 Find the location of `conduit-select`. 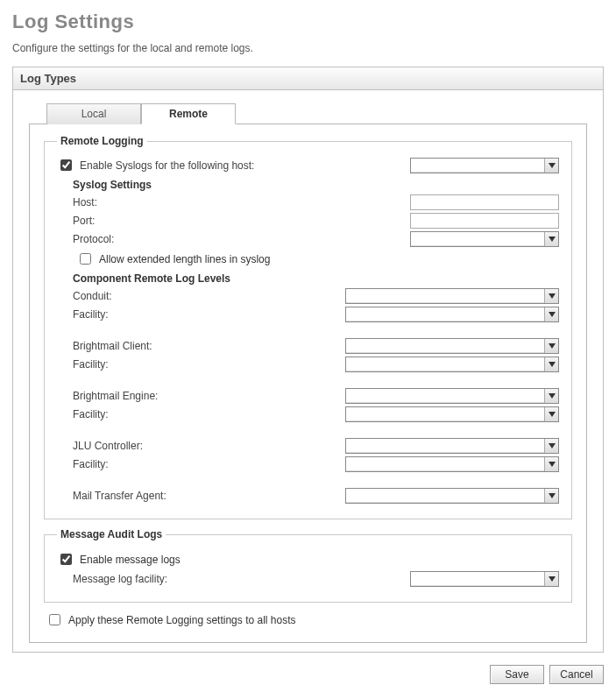

conduit-select is located at coordinates (452, 296).